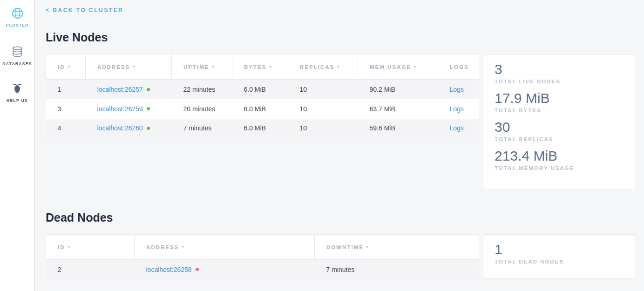  What do you see at coordinates (263, 67) in the screenshot?
I see `live-table-header-row: ID▾ ADDRESS▾ UPTIME▾ BYTES▾ REPLICAS▾ ME…` at bounding box center [263, 67].